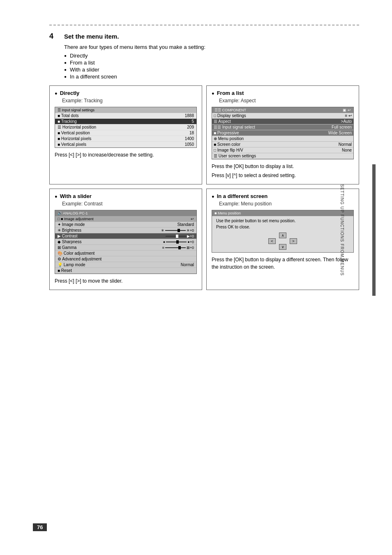 The width and height of the screenshot is (392, 555). What do you see at coordinates (283, 93) in the screenshot?
I see `from-list-header: ● From a list` at bounding box center [283, 93].